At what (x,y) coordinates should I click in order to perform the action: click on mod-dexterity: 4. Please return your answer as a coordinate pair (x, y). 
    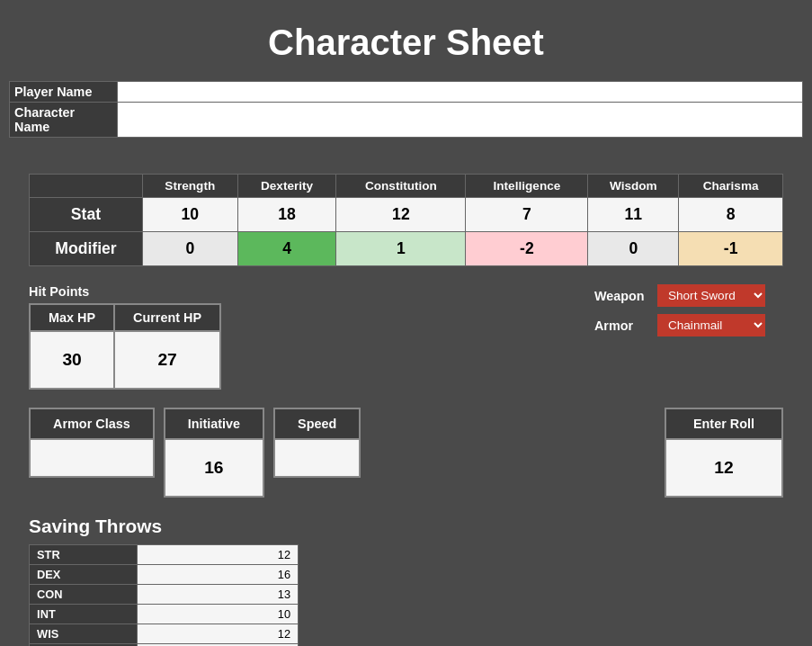
    Looking at the image, I should click on (287, 249).